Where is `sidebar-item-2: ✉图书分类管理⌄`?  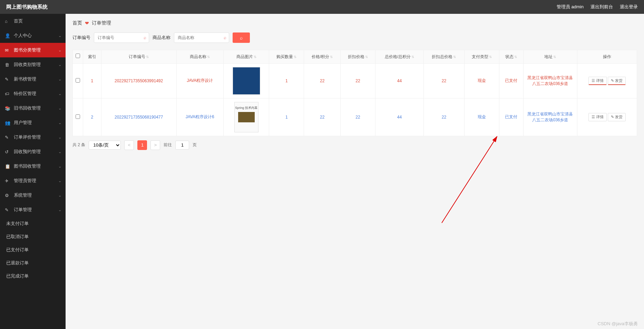
sidebar-item-2: ✉图书分类管理⌄ is located at coordinates (33, 50).